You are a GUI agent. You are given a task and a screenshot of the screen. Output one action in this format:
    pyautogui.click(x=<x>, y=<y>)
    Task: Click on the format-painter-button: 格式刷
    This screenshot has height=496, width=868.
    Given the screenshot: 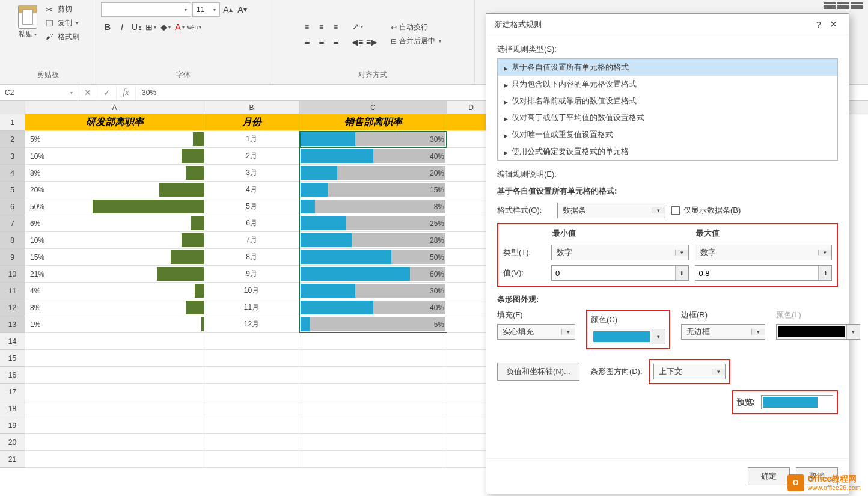 What is the action you would take?
    pyautogui.click(x=63, y=37)
    